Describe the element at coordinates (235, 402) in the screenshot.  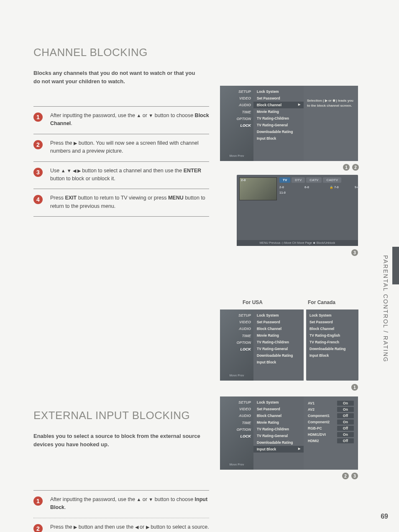
I see `nav-item: SETUP` at that location.